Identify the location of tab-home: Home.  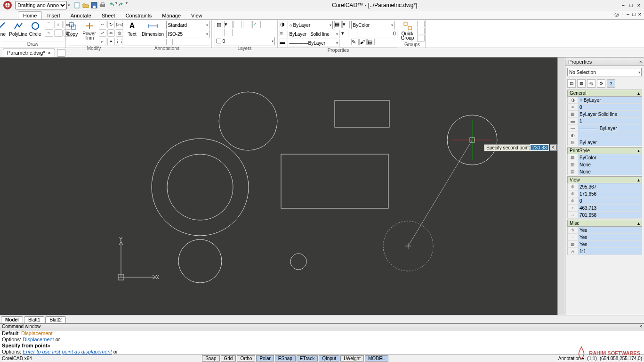
(30, 15).